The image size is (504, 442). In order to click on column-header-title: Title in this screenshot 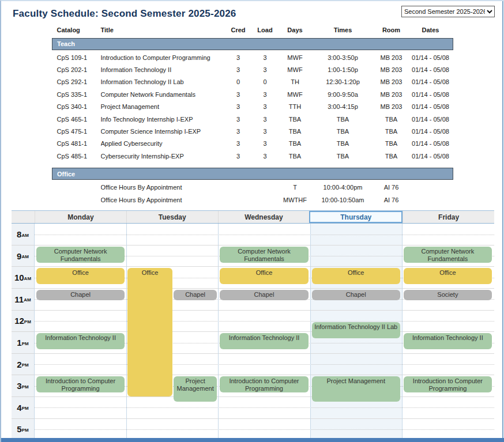, I will do `click(163, 31)`.